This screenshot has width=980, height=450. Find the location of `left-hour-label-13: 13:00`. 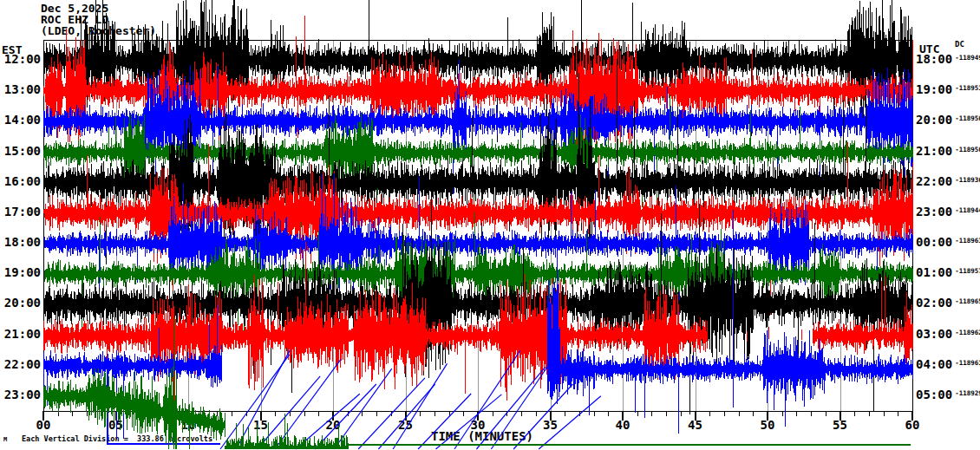

left-hour-label-13: 13:00 is located at coordinates (21, 89).